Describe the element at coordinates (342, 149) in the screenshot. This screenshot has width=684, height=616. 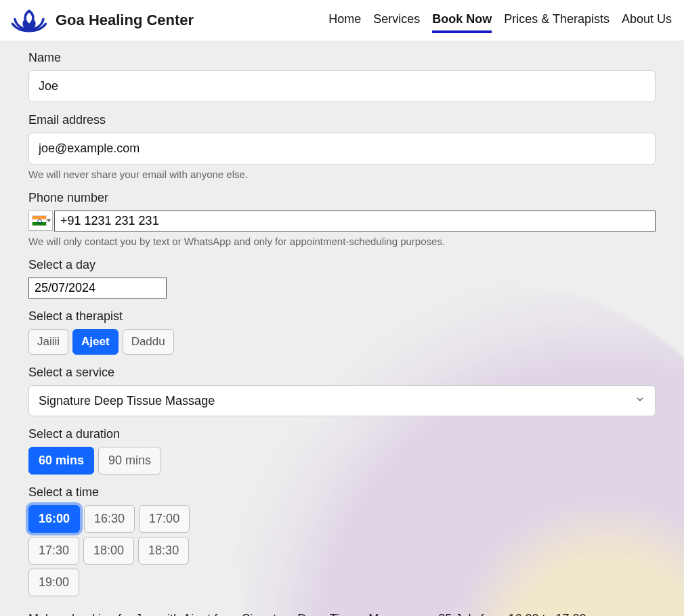
I see `email-input` at that location.